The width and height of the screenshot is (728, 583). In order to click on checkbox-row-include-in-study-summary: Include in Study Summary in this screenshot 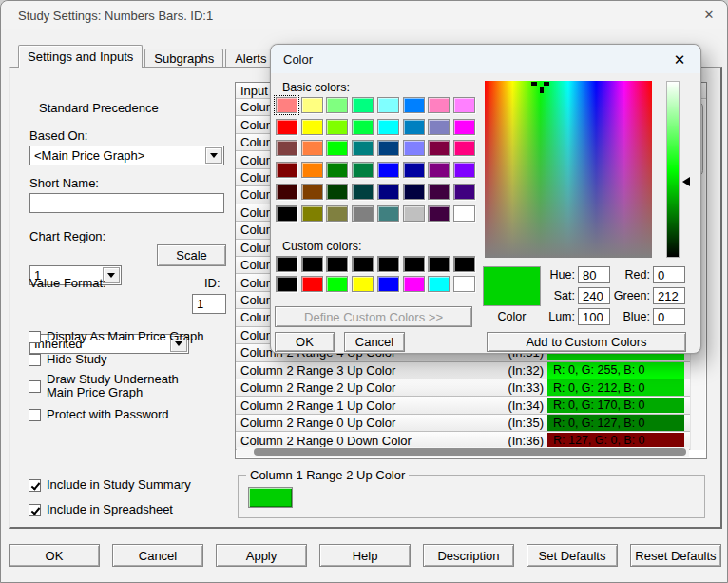, I will do `click(110, 485)`.